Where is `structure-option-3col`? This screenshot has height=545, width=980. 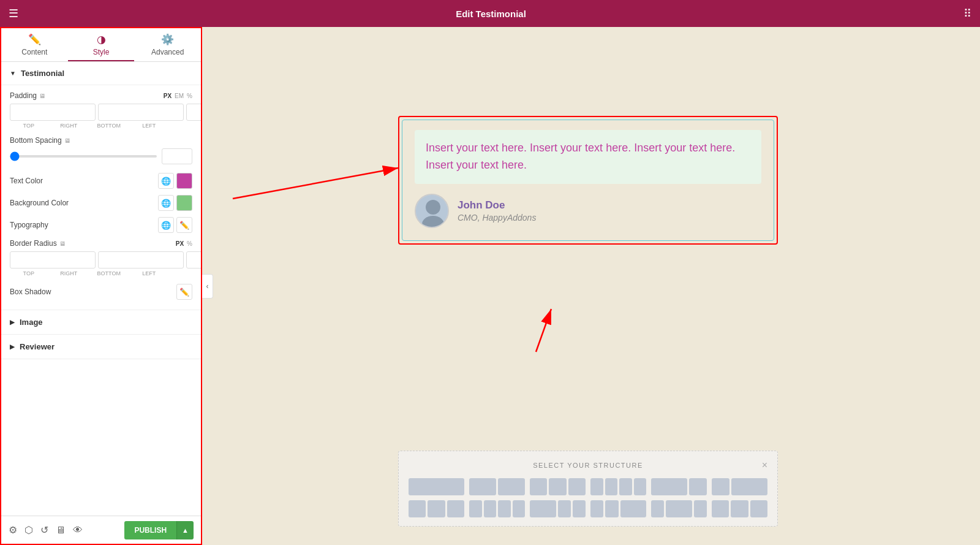 structure-option-3col is located at coordinates (557, 487).